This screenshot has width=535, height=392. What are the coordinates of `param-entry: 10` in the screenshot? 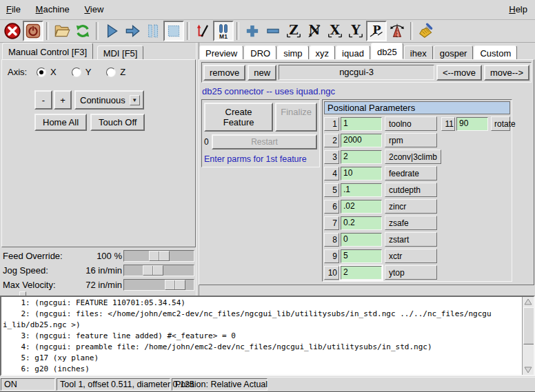 It's located at (361, 174).